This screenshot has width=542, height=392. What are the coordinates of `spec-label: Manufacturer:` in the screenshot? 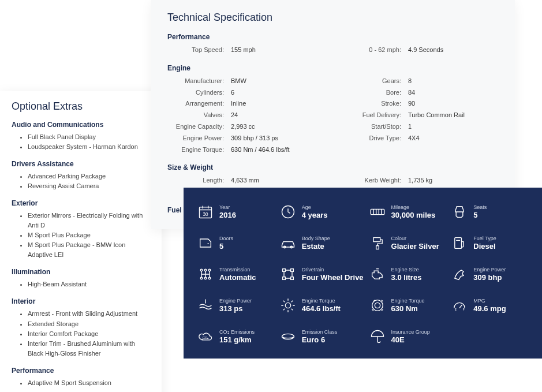 It's located at (199, 81).